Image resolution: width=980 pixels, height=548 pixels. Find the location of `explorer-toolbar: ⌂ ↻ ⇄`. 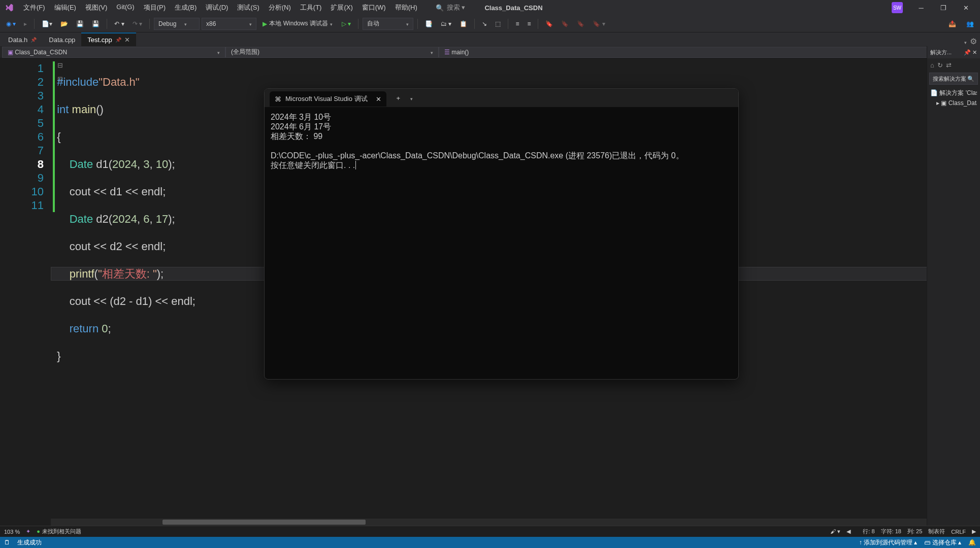

explorer-toolbar: ⌂ ↻ ⇄ is located at coordinates (954, 65).